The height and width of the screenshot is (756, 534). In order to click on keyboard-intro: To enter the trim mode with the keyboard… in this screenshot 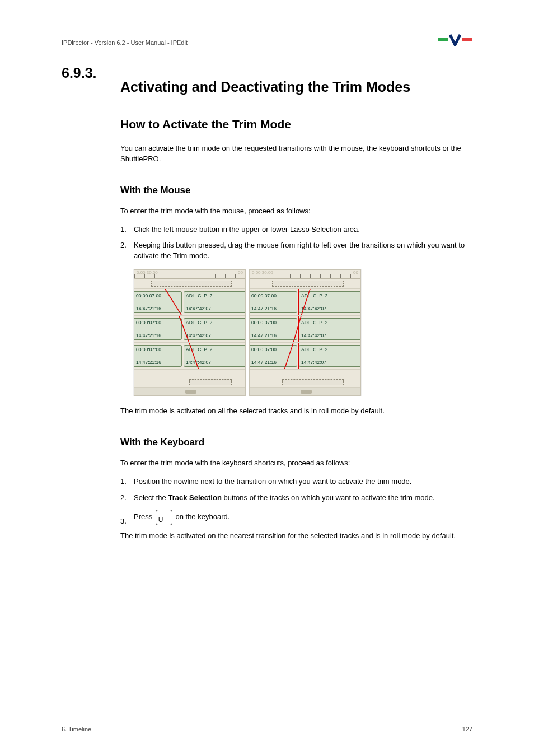, I will do `click(297, 464)`.